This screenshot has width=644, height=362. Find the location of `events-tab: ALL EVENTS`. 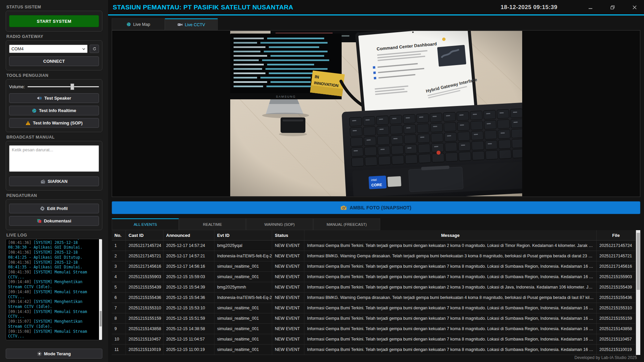

events-tab: ALL EVENTS is located at coordinates (145, 224).